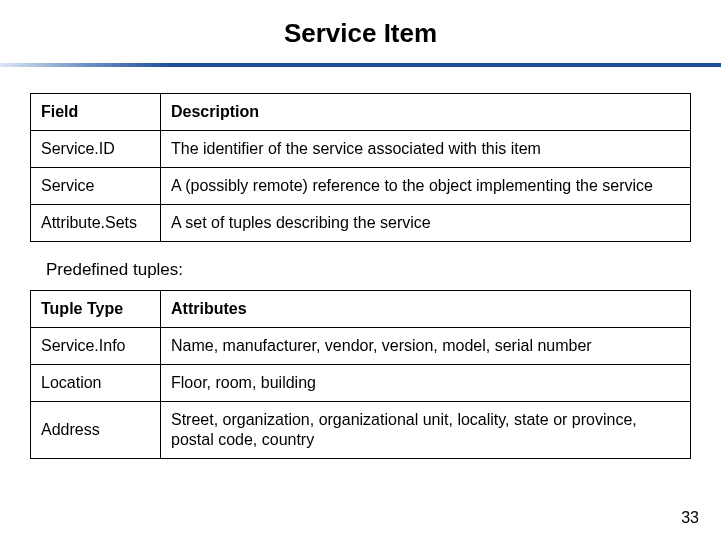  I want to click on tuple-attributes: Street, organization, organizational uni…, so click(426, 430).